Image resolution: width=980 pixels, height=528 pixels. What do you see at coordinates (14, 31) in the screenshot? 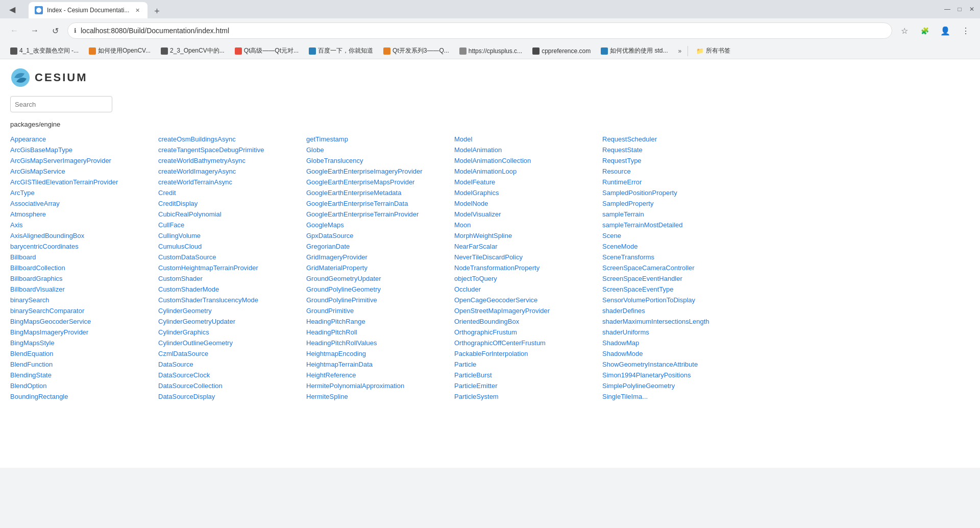
I see `back-button: ←` at bounding box center [14, 31].